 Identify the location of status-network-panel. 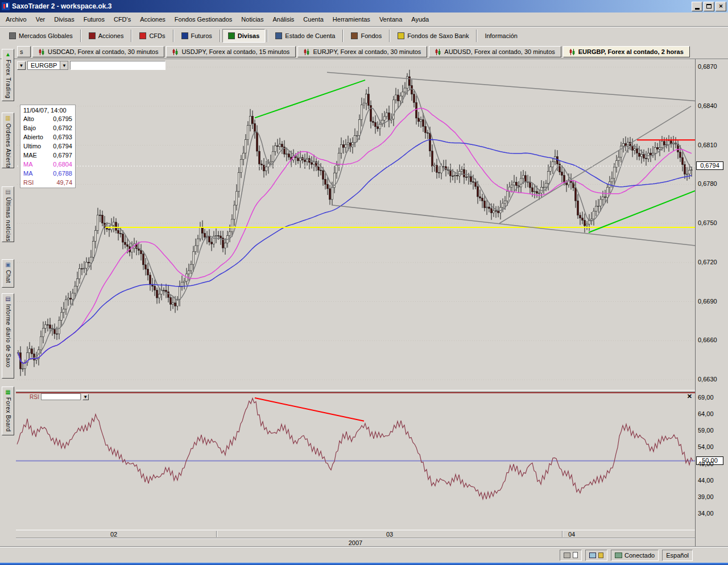
(596, 555).